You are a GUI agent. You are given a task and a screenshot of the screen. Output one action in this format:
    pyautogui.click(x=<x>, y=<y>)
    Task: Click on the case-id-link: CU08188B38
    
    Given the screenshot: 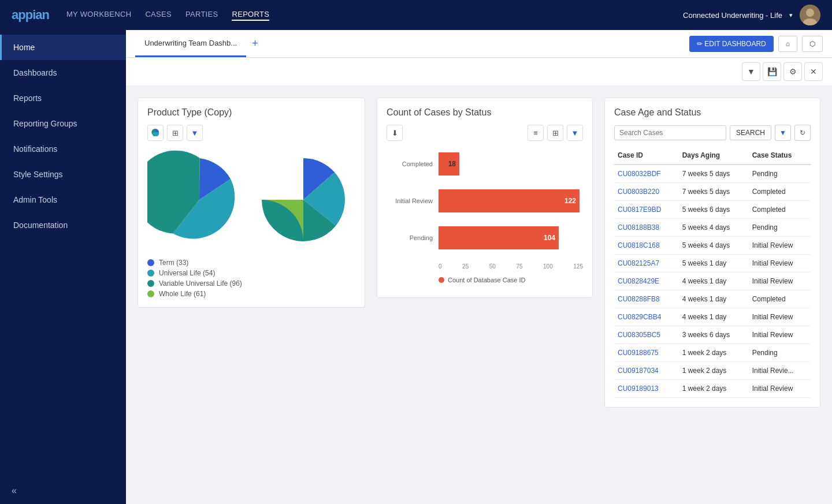 What is the action you would take?
    pyautogui.click(x=638, y=227)
    